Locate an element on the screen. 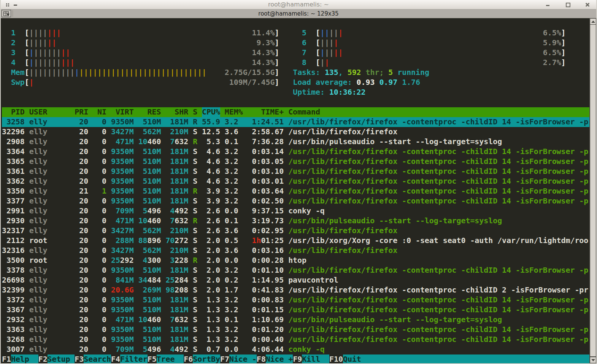 This screenshot has height=364, width=597. process-row: 3378elly2009350M510M181MS2.03.20:01.10/u… is located at coordinates (296, 270).